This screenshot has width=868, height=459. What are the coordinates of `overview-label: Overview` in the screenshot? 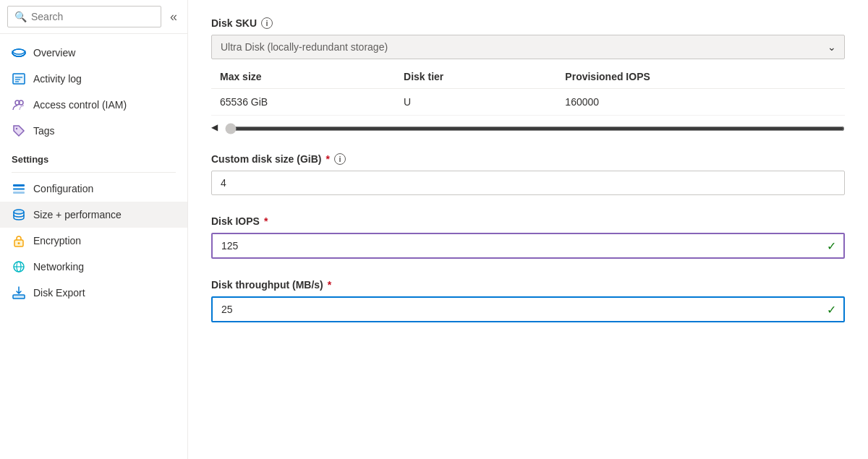 It's located at (54, 53).